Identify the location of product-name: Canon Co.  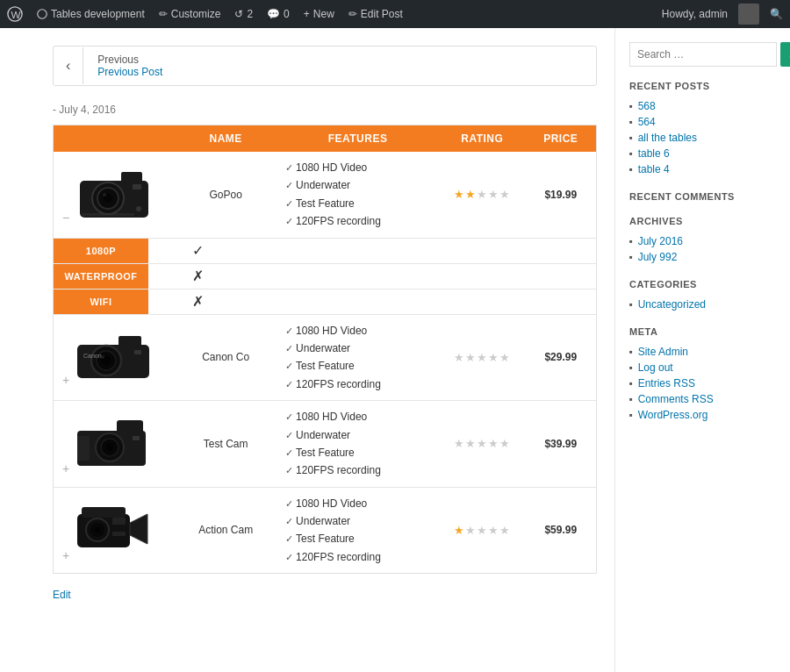
(226, 358).